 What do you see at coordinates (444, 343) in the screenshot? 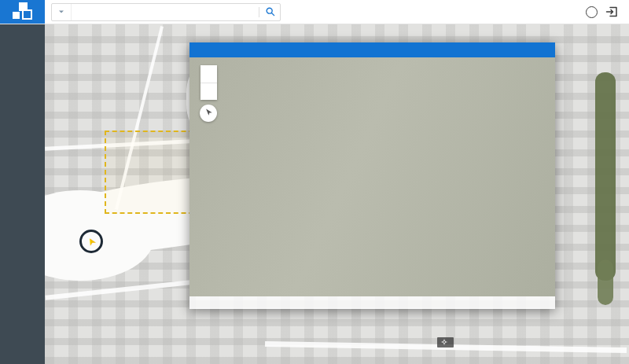
I see `crosshair-icon` at bounding box center [444, 343].